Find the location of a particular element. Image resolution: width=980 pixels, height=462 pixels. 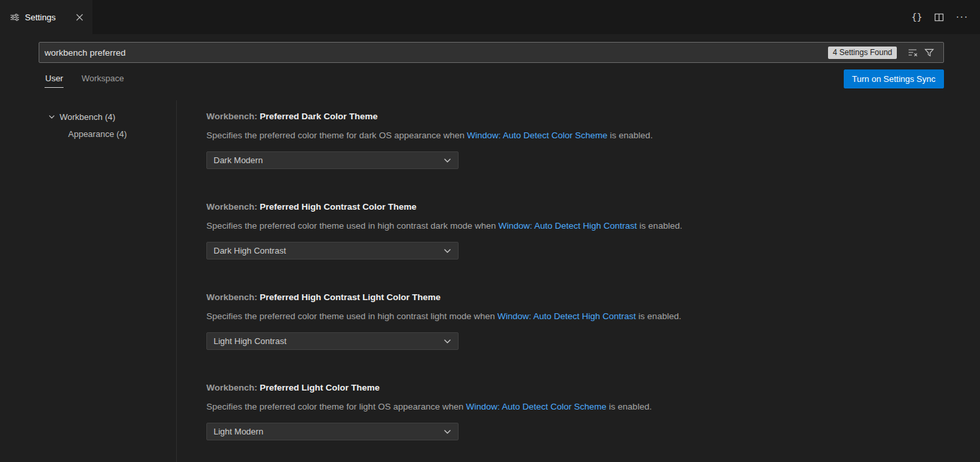

setting-row: Workbench: Preferred Light Color Theme S… is located at coordinates (580, 412).